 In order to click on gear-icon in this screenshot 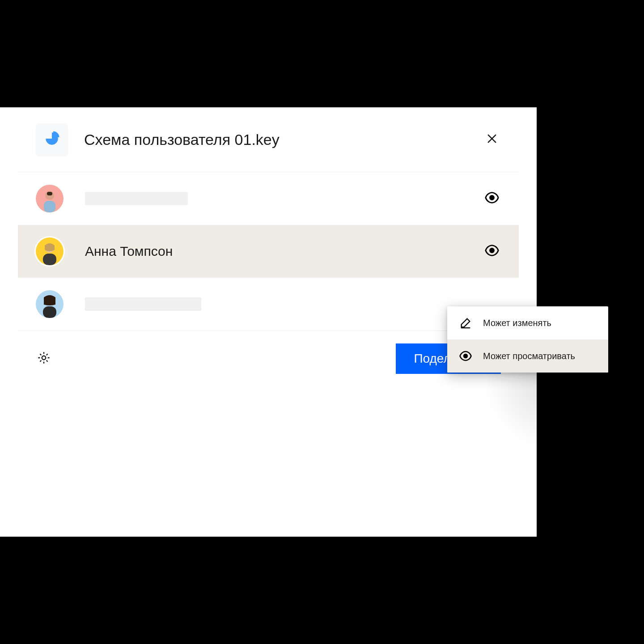, I will do `click(44, 359)`.